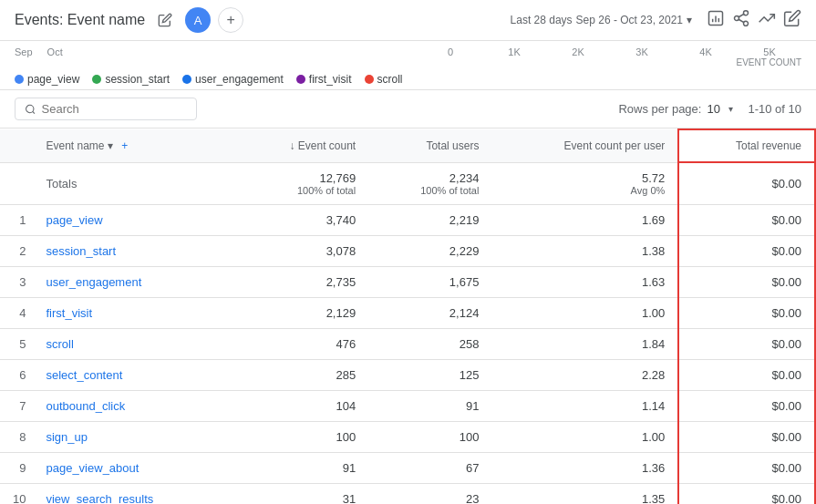  I want to click on legend-scroll: scroll, so click(384, 79).